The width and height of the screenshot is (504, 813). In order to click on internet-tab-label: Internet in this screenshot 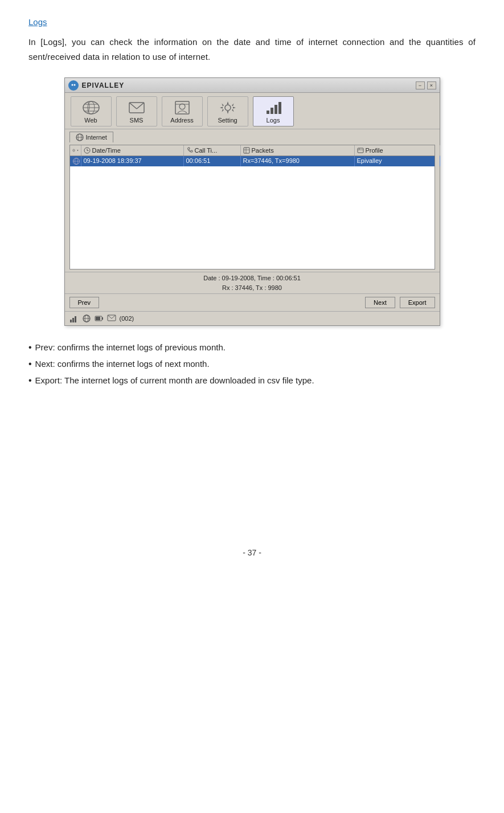, I will do `click(97, 137)`.